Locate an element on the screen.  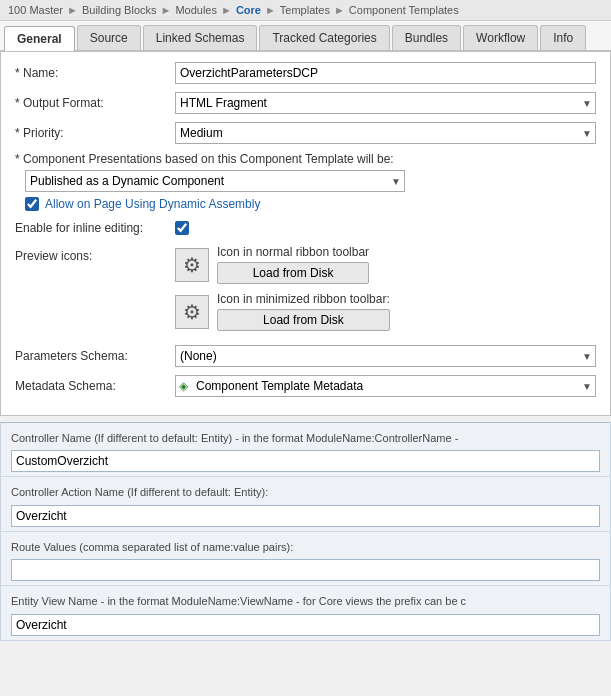
priority-row: * Priority: Medium ▼ is located at coordinates (306, 133).